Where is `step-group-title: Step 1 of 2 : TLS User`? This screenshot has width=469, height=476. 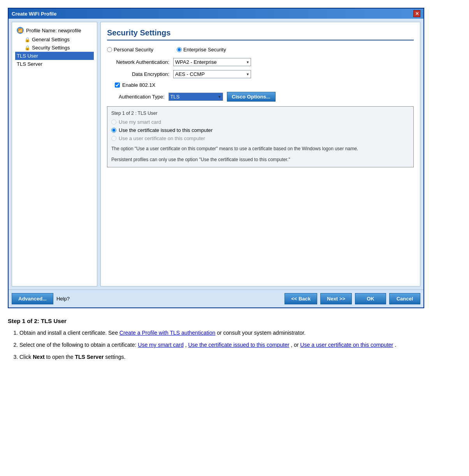 step-group-title: Step 1 of 2 : TLS User is located at coordinates (260, 113).